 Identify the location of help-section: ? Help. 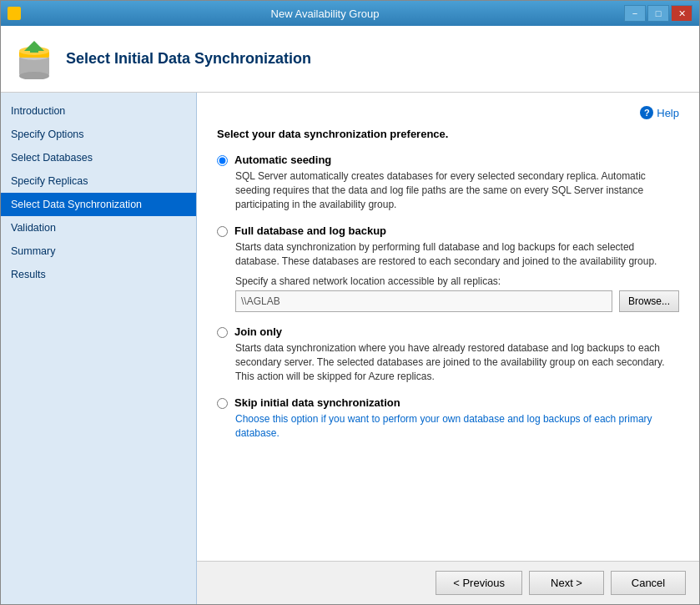
(448, 113).